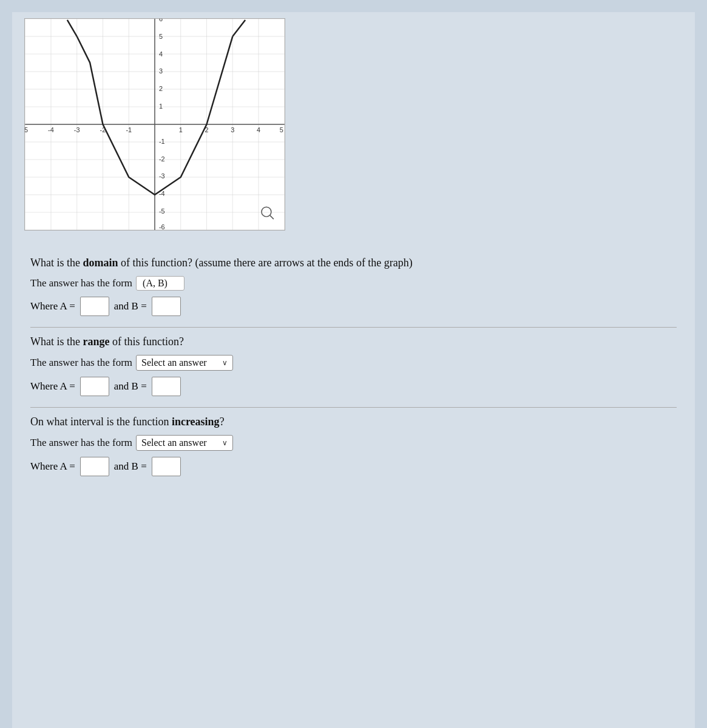 The height and width of the screenshot is (728, 707). I want to click on domain-form-row: The answer has the form (A, B), so click(353, 283).